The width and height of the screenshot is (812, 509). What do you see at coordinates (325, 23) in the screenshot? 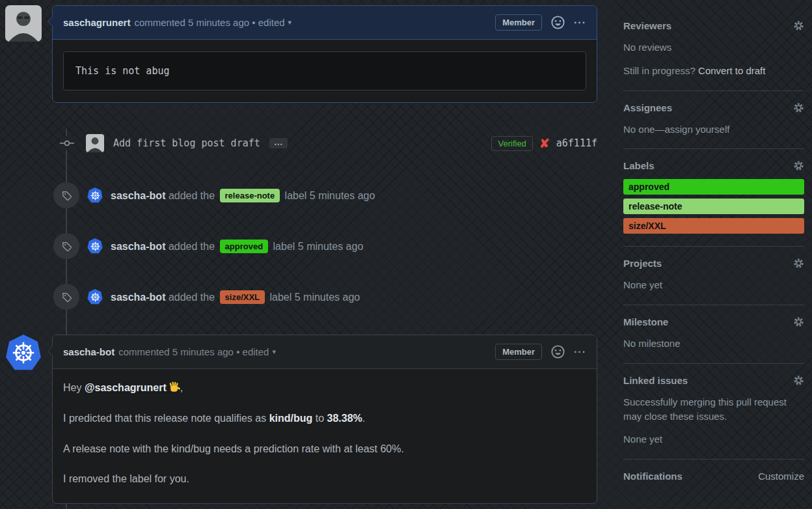
I see `comment-header: saschagrunert commented 5 minutes ago • …` at bounding box center [325, 23].